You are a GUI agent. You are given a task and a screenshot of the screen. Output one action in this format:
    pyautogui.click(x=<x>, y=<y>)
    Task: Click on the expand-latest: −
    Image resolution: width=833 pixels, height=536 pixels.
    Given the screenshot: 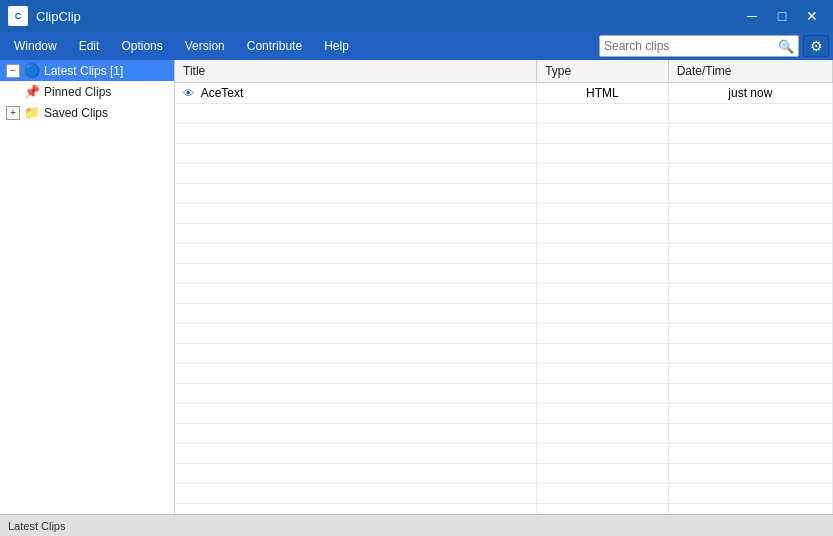 What is the action you would take?
    pyautogui.click(x=13, y=71)
    